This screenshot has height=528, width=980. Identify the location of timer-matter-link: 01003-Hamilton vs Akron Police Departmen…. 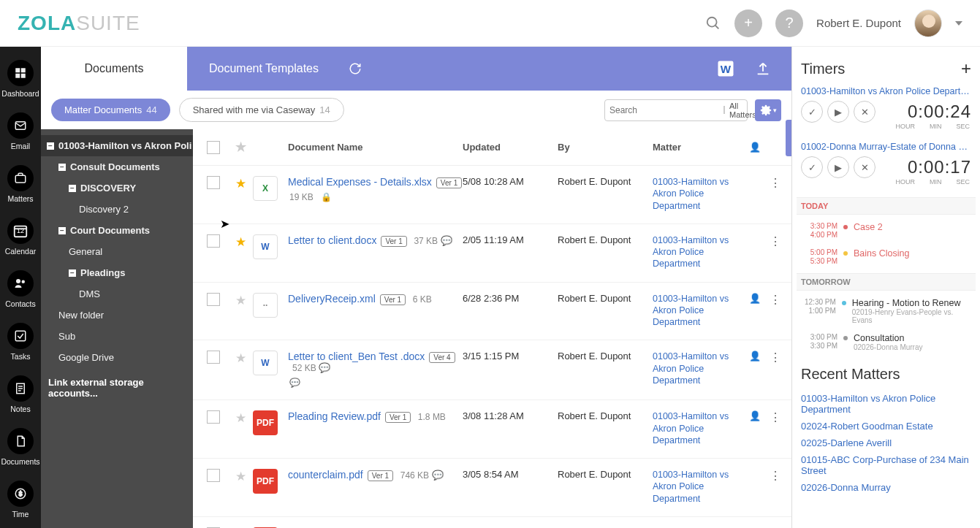
(886, 91).